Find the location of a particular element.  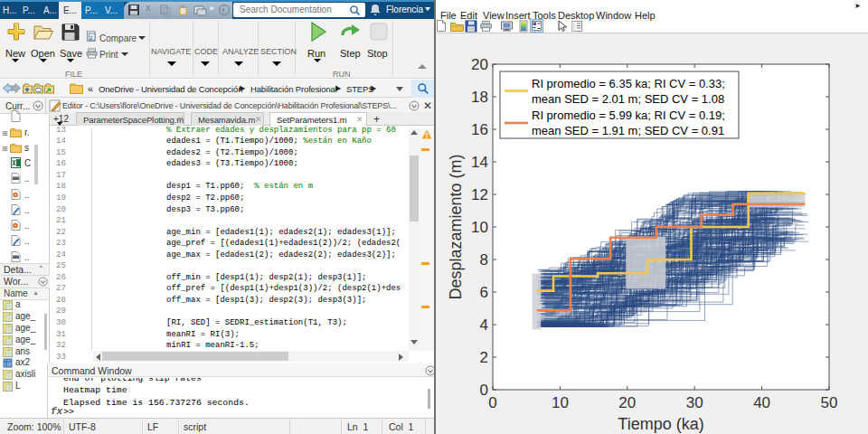

svg-text: Desplazamiento (m) is located at coordinates (456, 226).